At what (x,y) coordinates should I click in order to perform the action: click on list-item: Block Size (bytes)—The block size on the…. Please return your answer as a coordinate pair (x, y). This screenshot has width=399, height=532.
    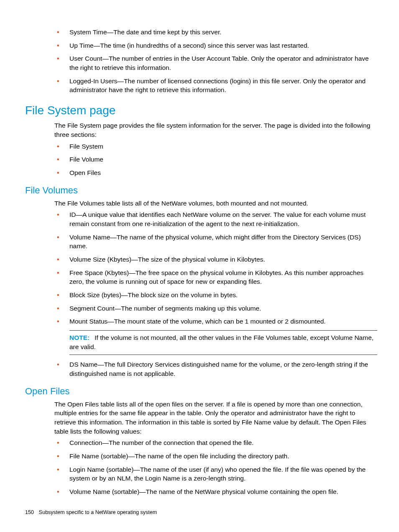
    Looking at the image, I should click on (216, 295).